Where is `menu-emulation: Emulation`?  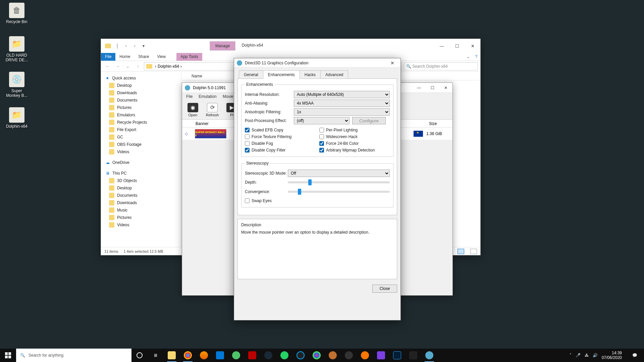 menu-emulation: Emulation is located at coordinates (207, 97).